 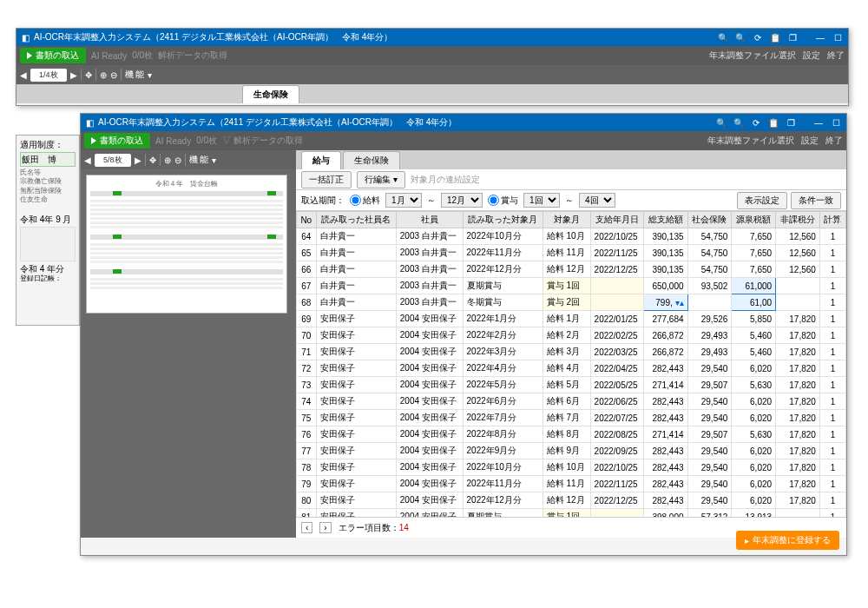 I want to click on cell: 799, ▾▴, so click(x=665, y=302).